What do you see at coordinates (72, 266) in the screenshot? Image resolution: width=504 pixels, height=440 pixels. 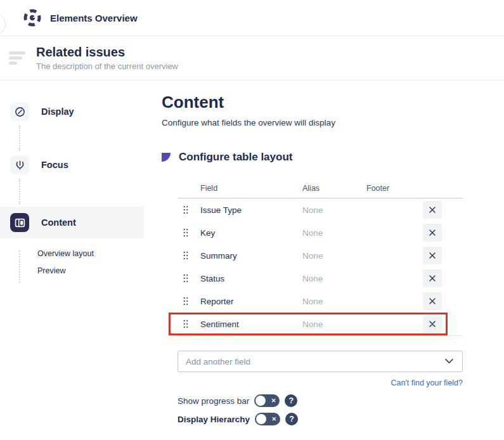 I see `sidebar-sub-list: Overview layout Preview` at bounding box center [72, 266].